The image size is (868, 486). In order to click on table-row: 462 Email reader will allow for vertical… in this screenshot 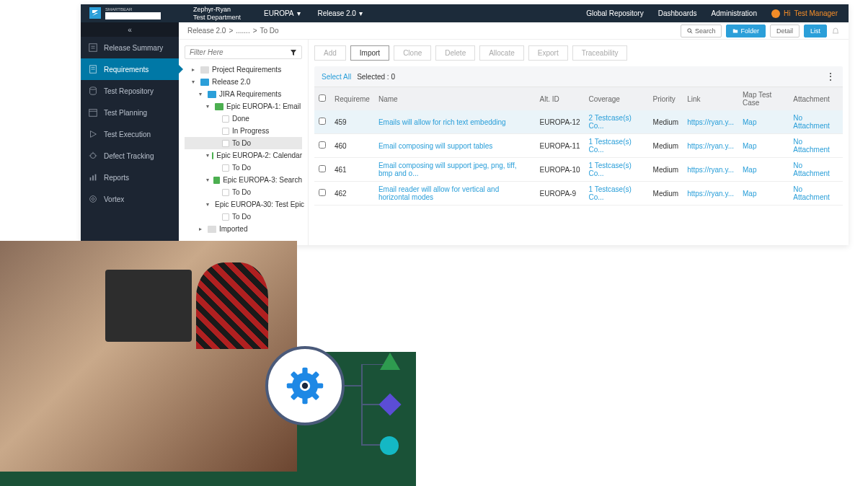, I will do `click(578, 193)`.